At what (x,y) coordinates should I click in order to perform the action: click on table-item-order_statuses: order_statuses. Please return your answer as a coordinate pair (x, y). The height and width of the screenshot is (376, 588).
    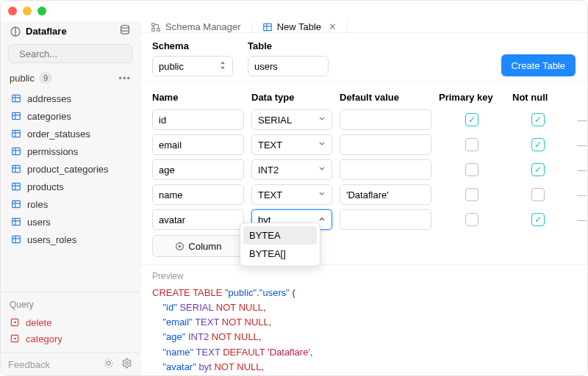
    Looking at the image, I should click on (71, 134).